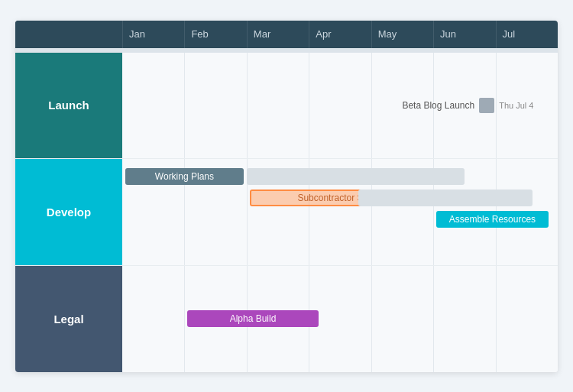 Image resolution: width=573 pixels, height=392 pixels. What do you see at coordinates (69, 319) in the screenshot?
I see `row-label-legal: Legal` at bounding box center [69, 319].